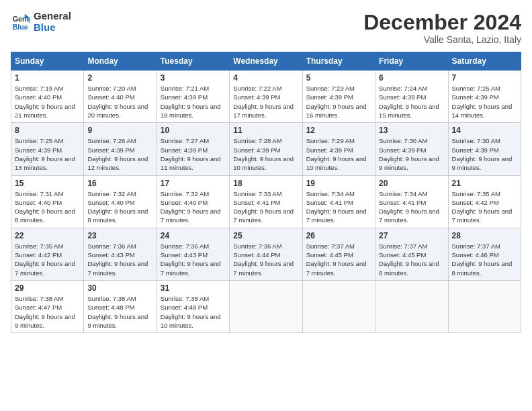 This screenshot has width=532, height=411. I want to click on col-friday: Friday, so click(412, 62).